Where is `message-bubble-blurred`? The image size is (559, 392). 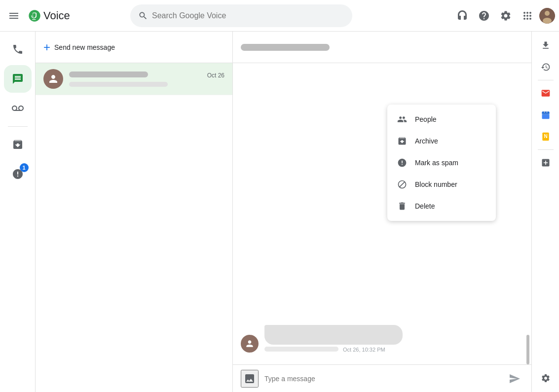 message-bubble-blurred is located at coordinates (334, 335).